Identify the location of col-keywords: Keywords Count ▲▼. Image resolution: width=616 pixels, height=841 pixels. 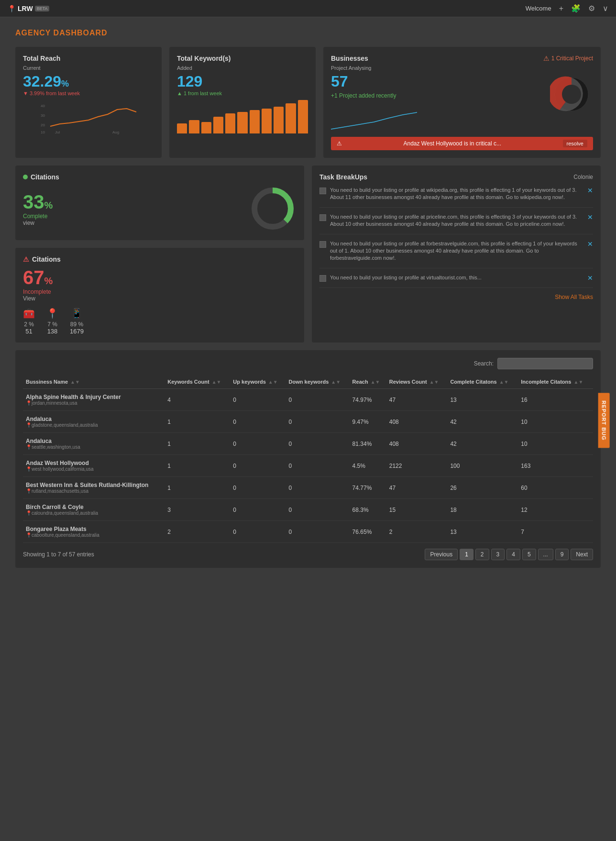
(197, 382).